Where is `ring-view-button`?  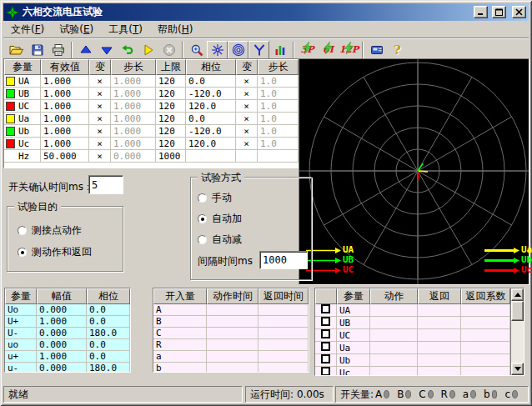
ring-view-button is located at coordinates (238, 50).